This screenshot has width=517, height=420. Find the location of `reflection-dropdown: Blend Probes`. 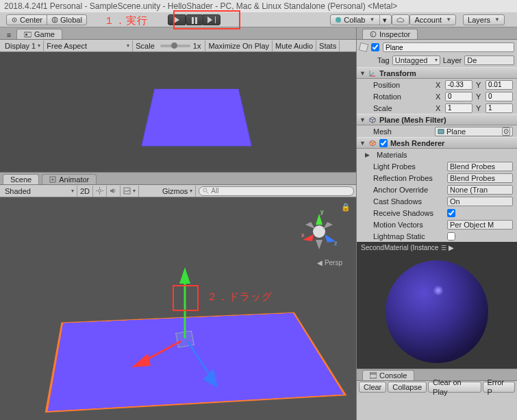

reflection-dropdown: Blend Probes is located at coordinates (480, 178).